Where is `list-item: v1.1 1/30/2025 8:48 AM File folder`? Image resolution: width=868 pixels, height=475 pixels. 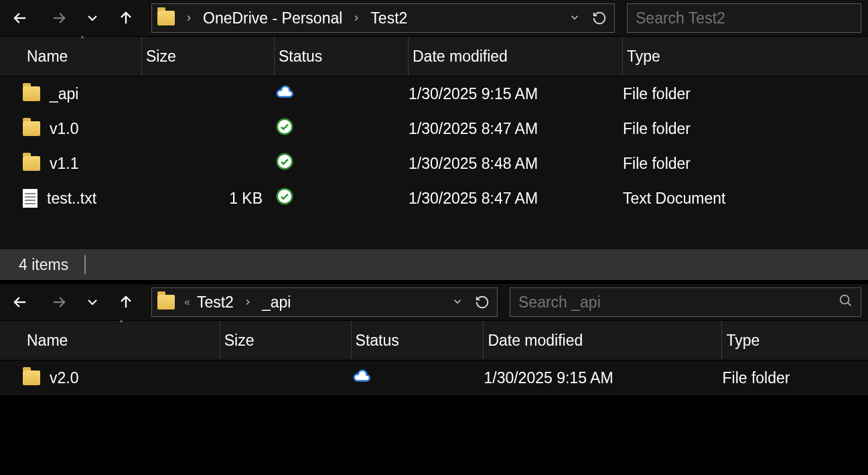
list-item: v1.1 1/30/2025 8:48 AM File folder is located at coordinates (434, 163).